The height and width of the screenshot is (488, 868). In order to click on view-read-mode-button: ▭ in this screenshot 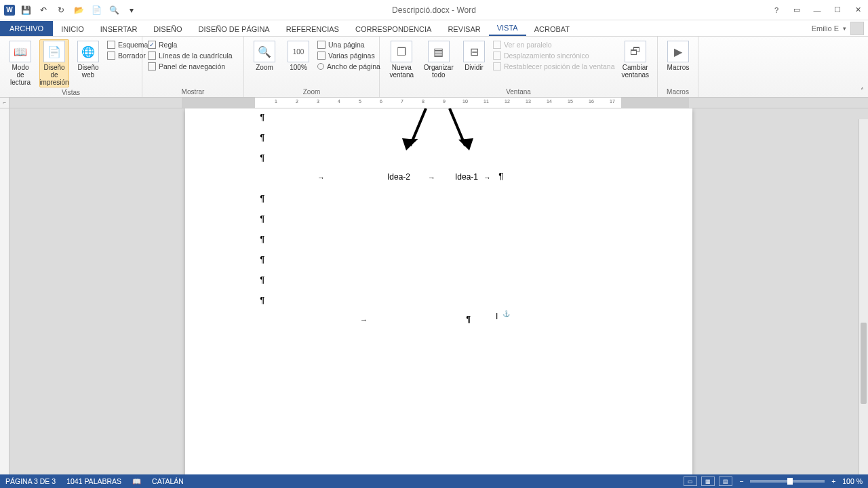, I will do `click(690, 481)`.